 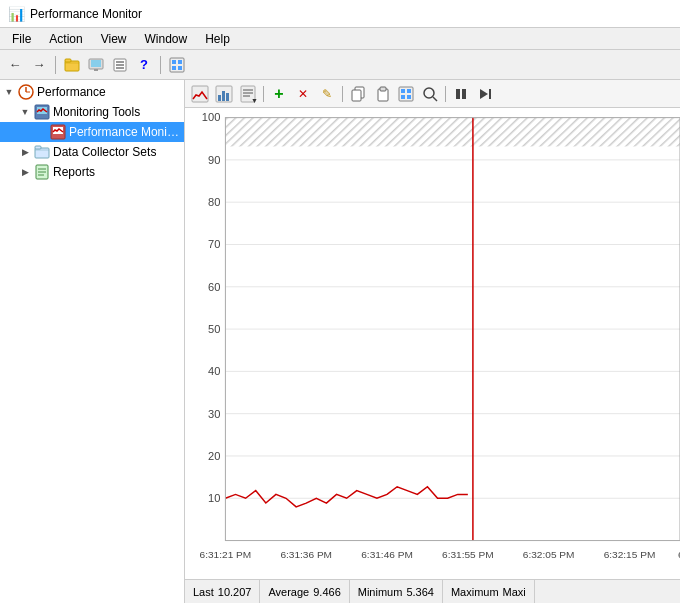 What do you see at coordinates (630, 554) in the screenshot?
I see `svg-text: 6:32:15 PM` at bounding box center [630, 554].